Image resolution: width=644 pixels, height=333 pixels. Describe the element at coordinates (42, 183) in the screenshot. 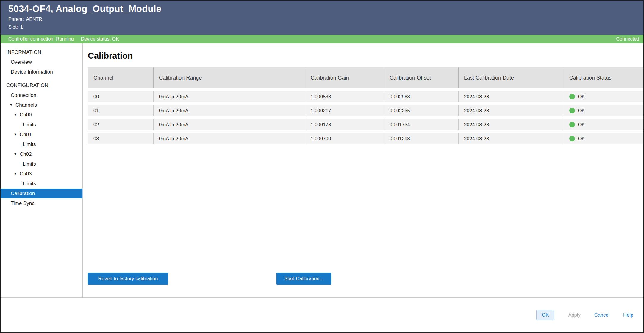

I see `sidebar-item-ch03-limits: Limits` at that location.